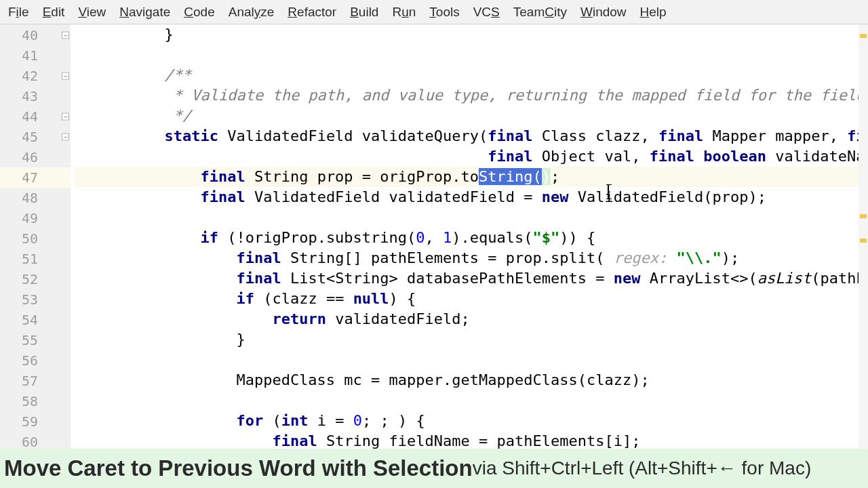 The width and height of the screenshot is (868, 488). What do you see at coordinates (35, 259) in the screenshot?
I see `line-number: 51` at bounding box center [35, 259].